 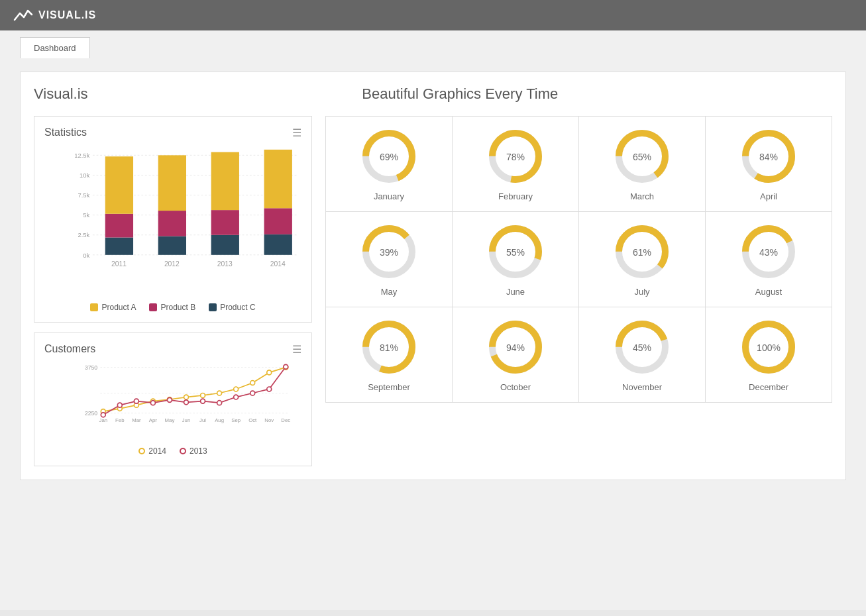 What do you see at coordinates (153, 307) in the screenshot?
I see `legend-dot-b` at bounding box center [153, 307].